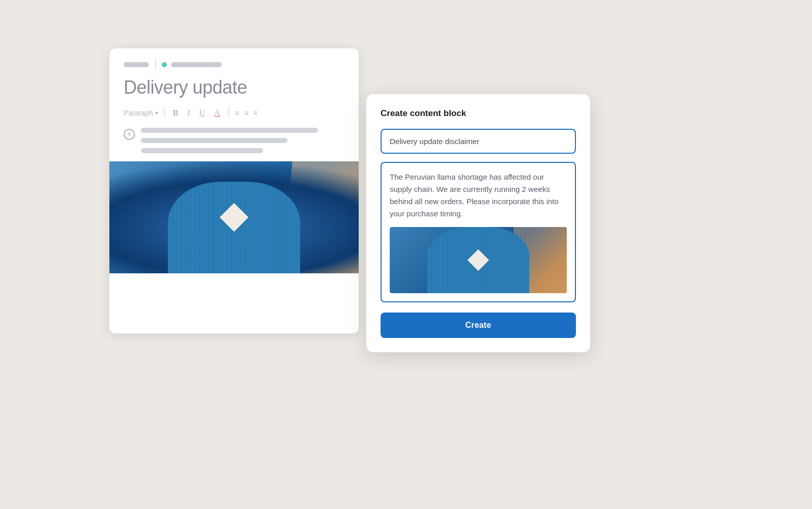 Image resolution: width=812 pixels, height=509 pixels. Describe the element at coordinates (129, 134) in the screenshot. I see `add-block-icon: +` at that location.